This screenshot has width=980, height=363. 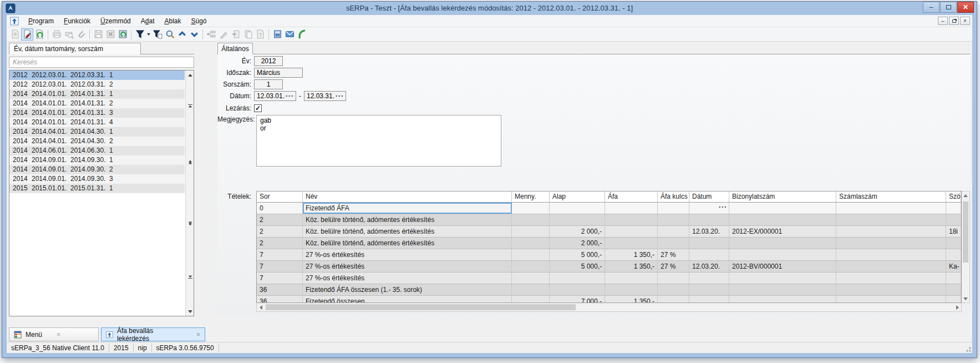 I want to click on tab-menu: Menü ×, so click(x=54, y=334).